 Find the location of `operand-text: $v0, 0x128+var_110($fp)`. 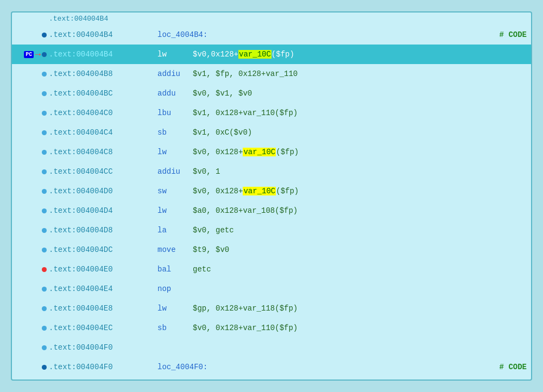

operand-text: $v0, 0x128+var_110($fp) is located at coordinates (245, 328).